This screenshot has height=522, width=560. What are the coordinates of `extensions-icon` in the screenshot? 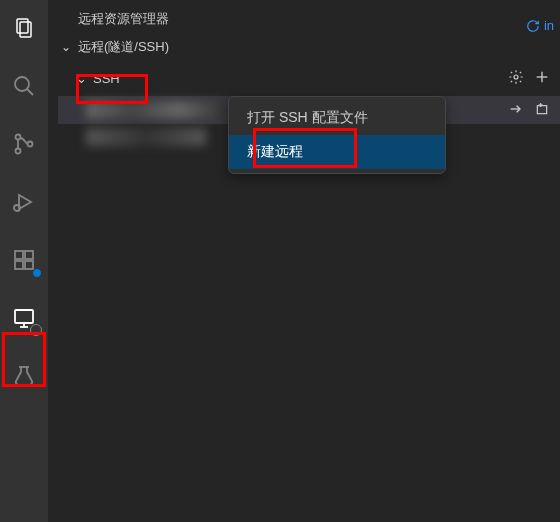 It's located at (24, 260).